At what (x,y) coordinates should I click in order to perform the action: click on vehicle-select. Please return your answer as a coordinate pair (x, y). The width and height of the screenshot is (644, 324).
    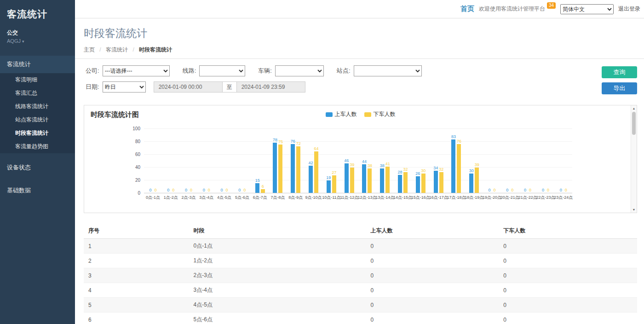
    Looking at the image, I should click on (299, 71).